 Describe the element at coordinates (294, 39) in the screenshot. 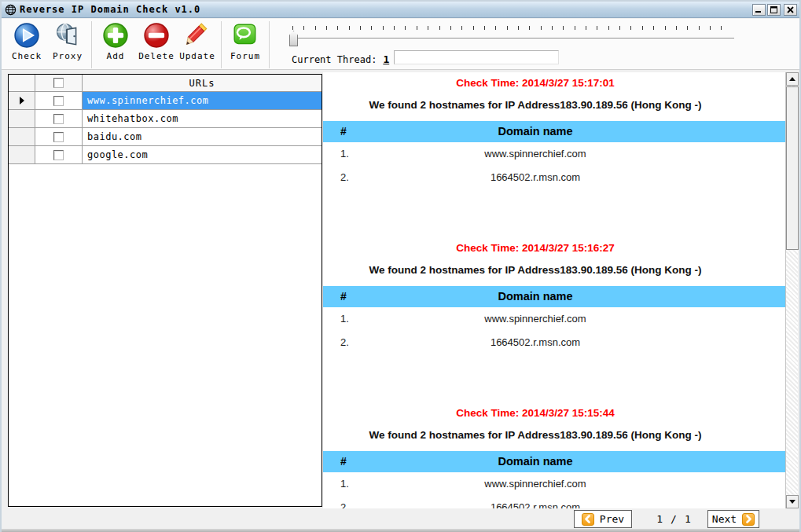

I see `slider-thumb` at that location.